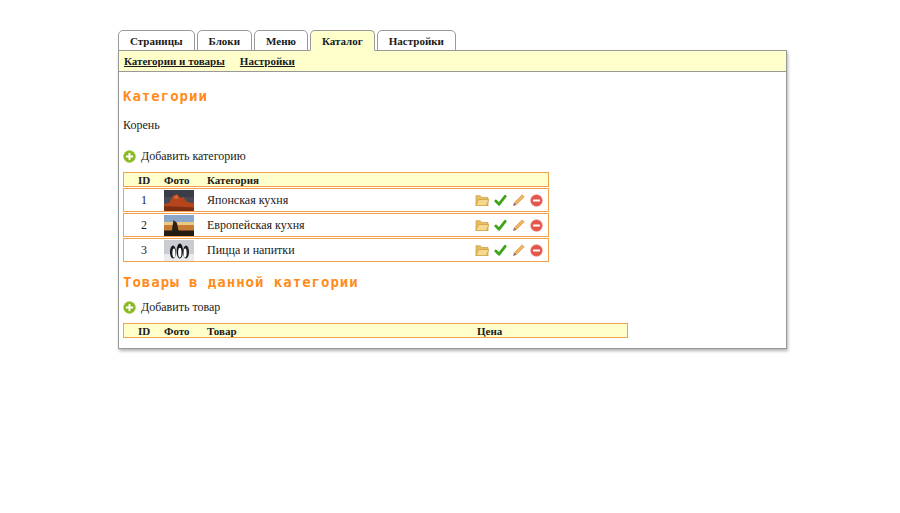  What do you see at coordinates (340, 180) in the screenshot?
I see `col-header-category: Категория` at bounding box center [340, 180].